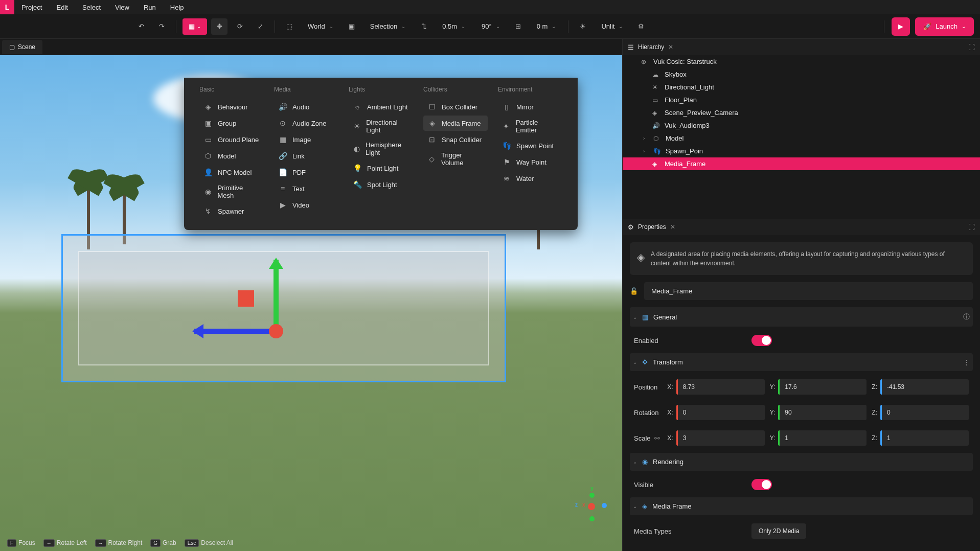 This screenshot has height=551, width=980. What do you see at coordinates (779, 531) in the screenshot?
I see `media-types-value: Only 2D Media` at bounding box center [779, 531].